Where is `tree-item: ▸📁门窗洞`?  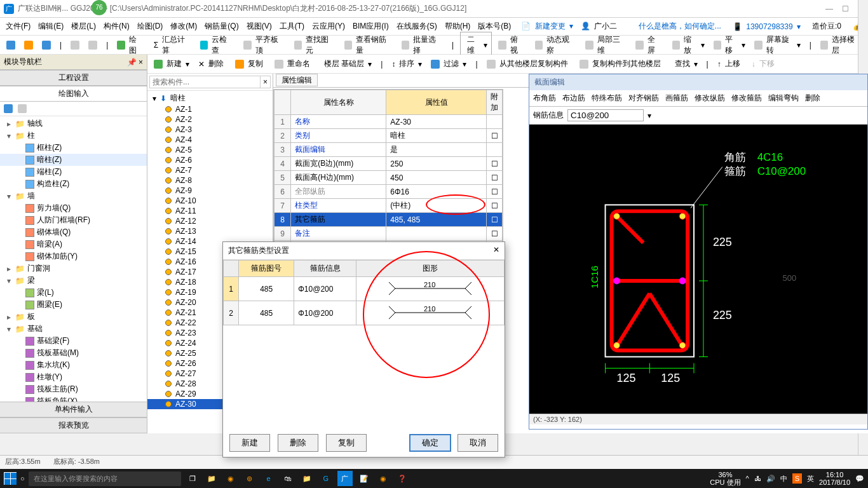 tree-item: ▸📁门窗洞 is located at coordinates (74, 268).